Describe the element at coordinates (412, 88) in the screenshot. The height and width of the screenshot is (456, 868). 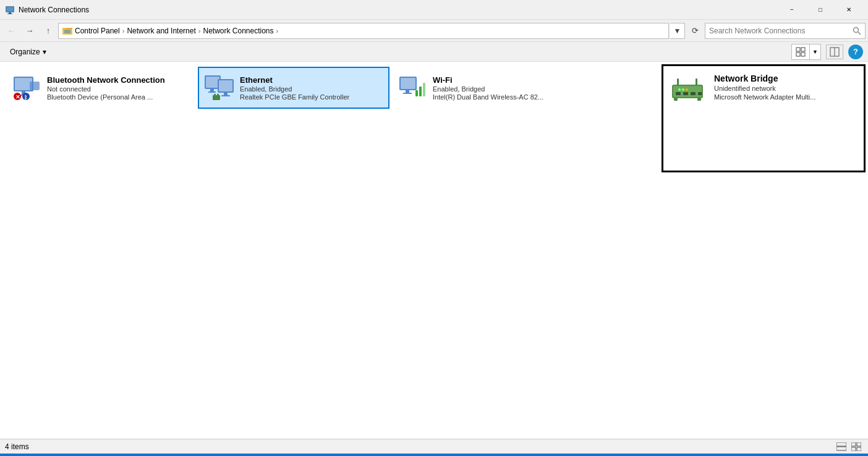
I see `wifi-computer-icon` at that location.